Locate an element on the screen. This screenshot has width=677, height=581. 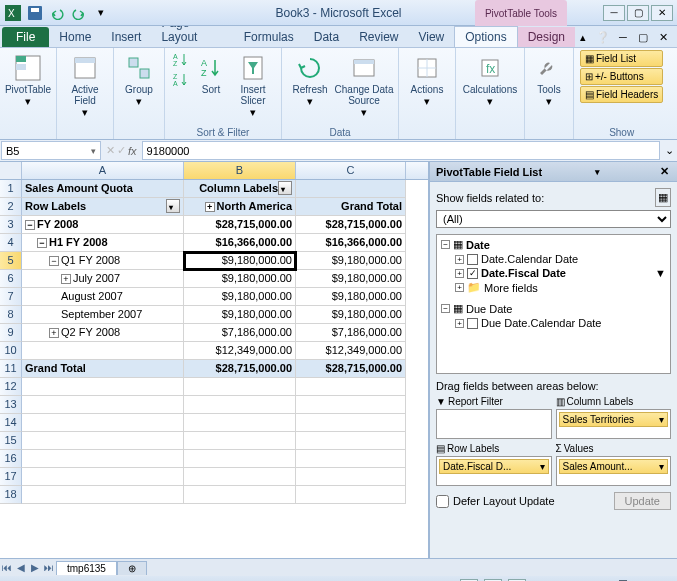
tab-review: Review is located at coordinates (378, 37).